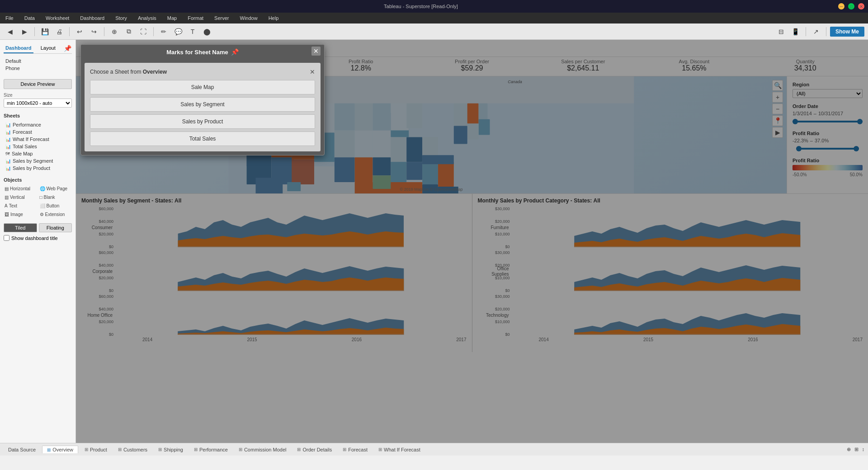 The width and height of the screenshot is (868, 470). What do you see at coordinates (38, 65) in the screenshot?
I see `theme-section: Default Phone` at bounding box center [38, 65].